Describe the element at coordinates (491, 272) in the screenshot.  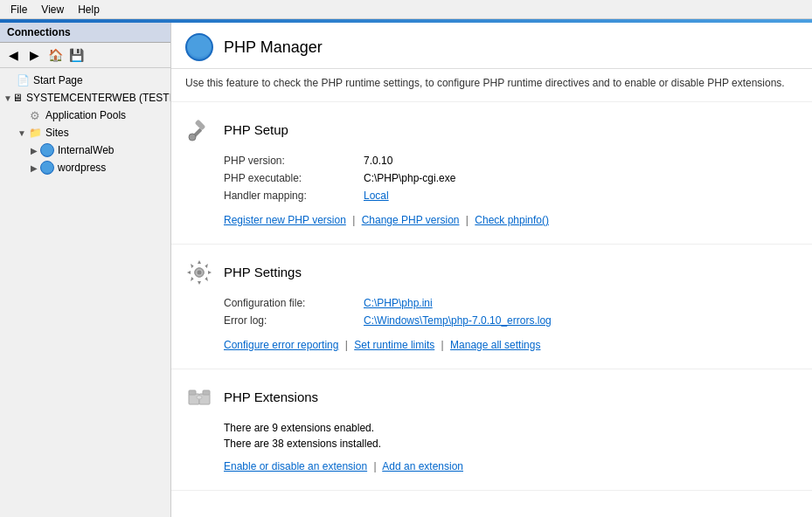
I see `section-settings-header: PHP Settings` at that location.